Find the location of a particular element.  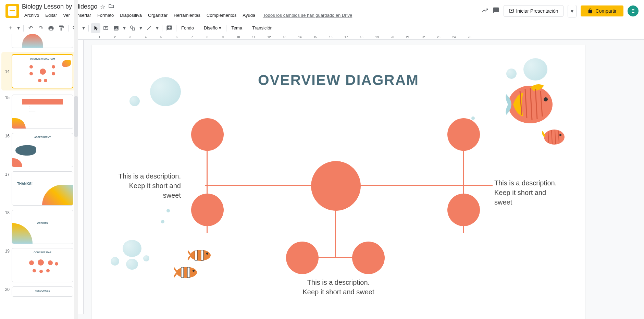

slide-thumbnail is located at coordinates (42, 41).